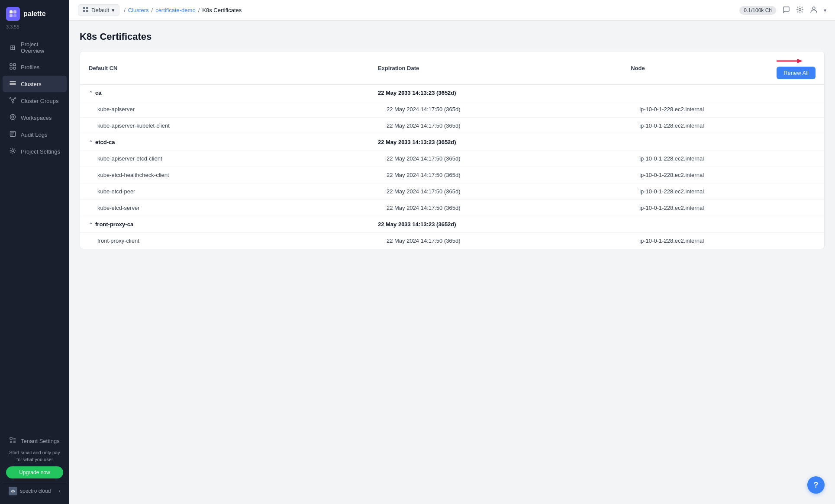 This screenshot has height=504, width=835. I want to click on usage-badge: 0.1/100k Ch, so click(758, 10).